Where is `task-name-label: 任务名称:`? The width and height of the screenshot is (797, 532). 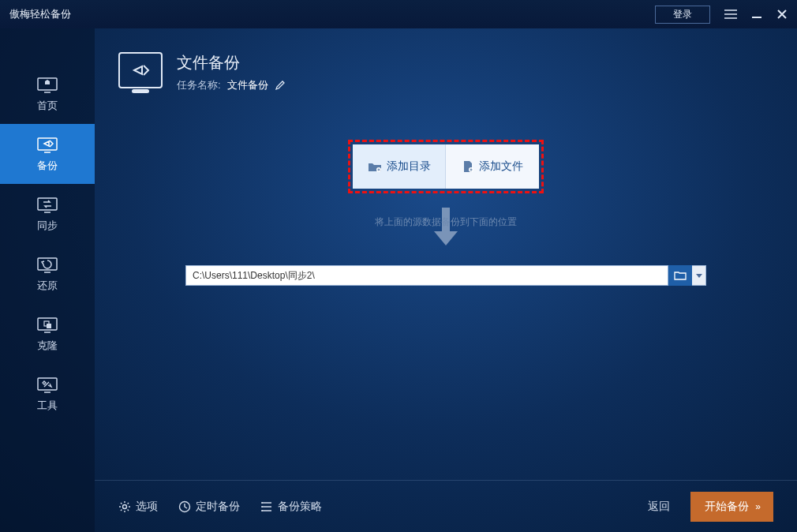 task-name-label: 任务名称: is located at coordinates (199, 85).